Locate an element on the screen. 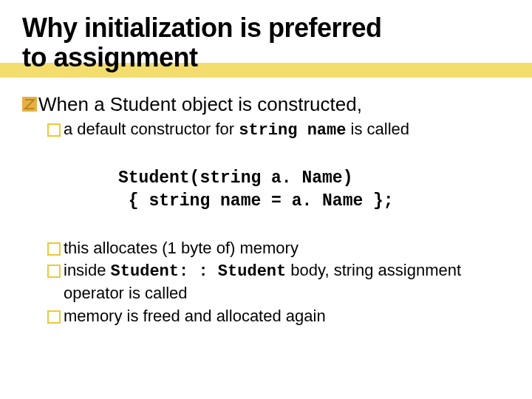 Image resolution: width=532 pixels, height=399 pixels. bullet-level2-3: inside Student: : Student body, string a… is located at coordinates (279, 282).